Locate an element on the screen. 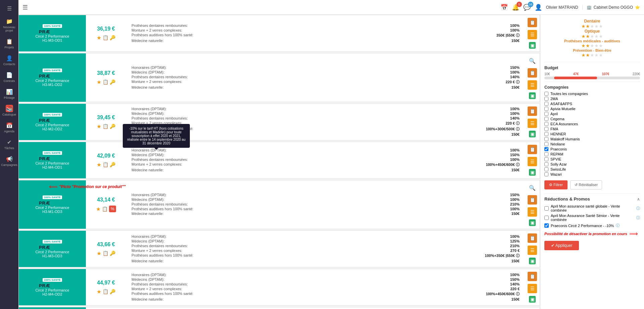 This screenshot has height=309, width=644. company-checkbox-item: Wazari is located at coordinates (592, 174).